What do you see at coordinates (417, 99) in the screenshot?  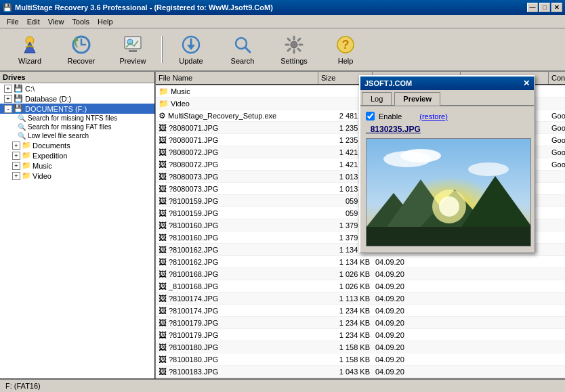 I see `popup-tab-preview: Preview` at bounding box center [417, 99].